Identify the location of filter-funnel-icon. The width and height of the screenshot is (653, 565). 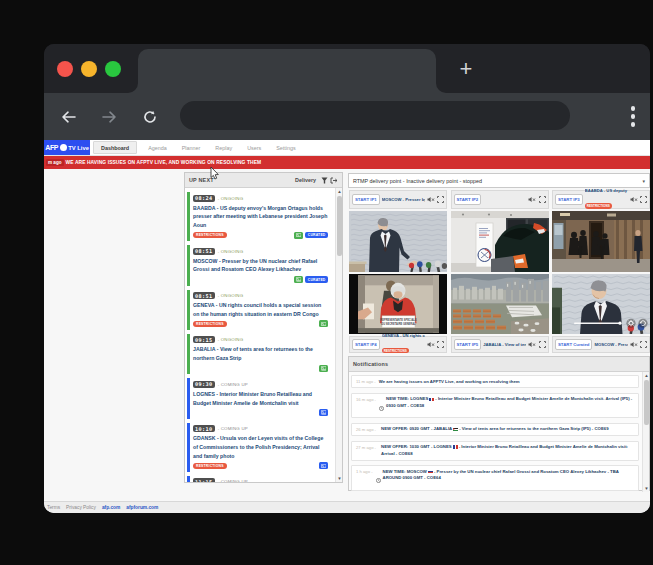
(324, 180).